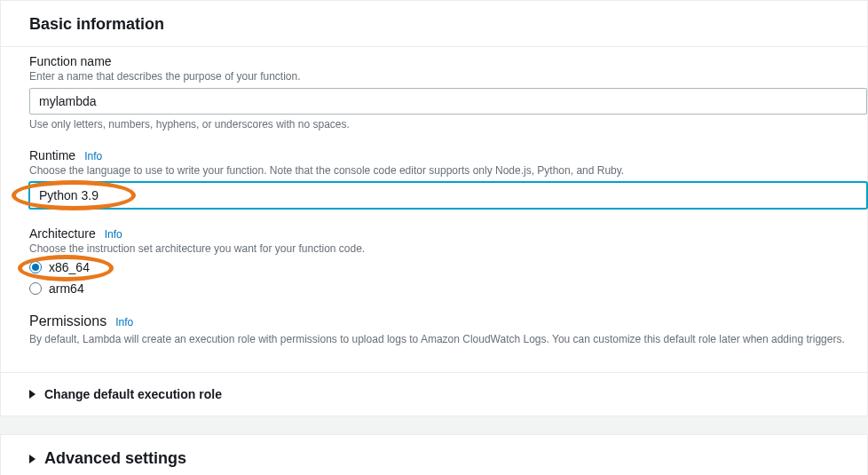  Describe the element at coordinates (448, 195) in the screenshot. I see `runtime-select: Python 3.9` at that location.